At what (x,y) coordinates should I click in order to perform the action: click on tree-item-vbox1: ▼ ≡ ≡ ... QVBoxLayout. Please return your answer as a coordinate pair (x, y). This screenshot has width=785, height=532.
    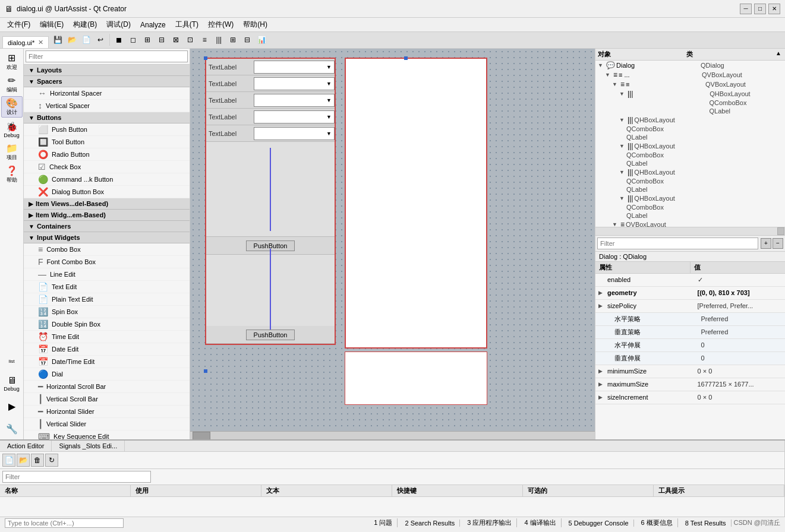
    Looking at the image, I should click on (691, 75).